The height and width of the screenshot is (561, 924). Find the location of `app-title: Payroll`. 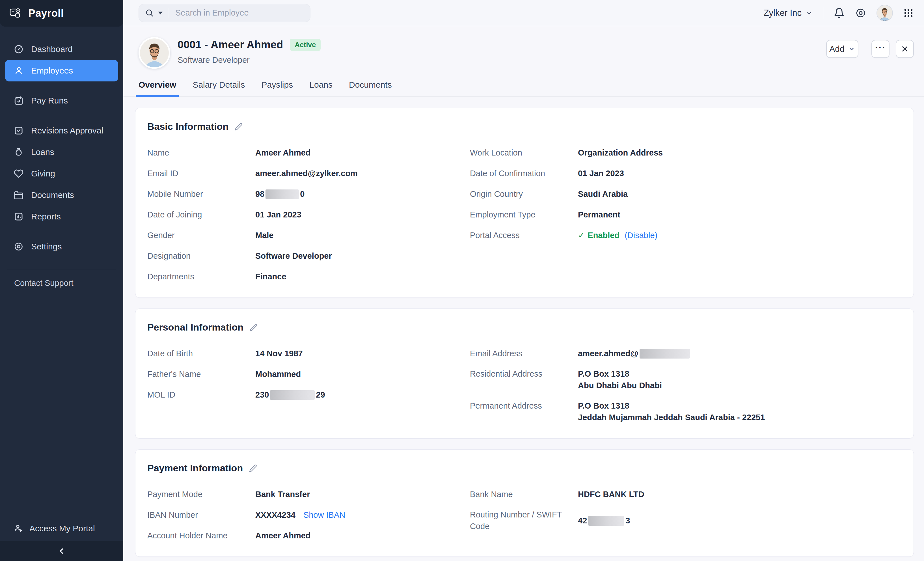

app-title: Payroll is located at coordinates (46, 14).